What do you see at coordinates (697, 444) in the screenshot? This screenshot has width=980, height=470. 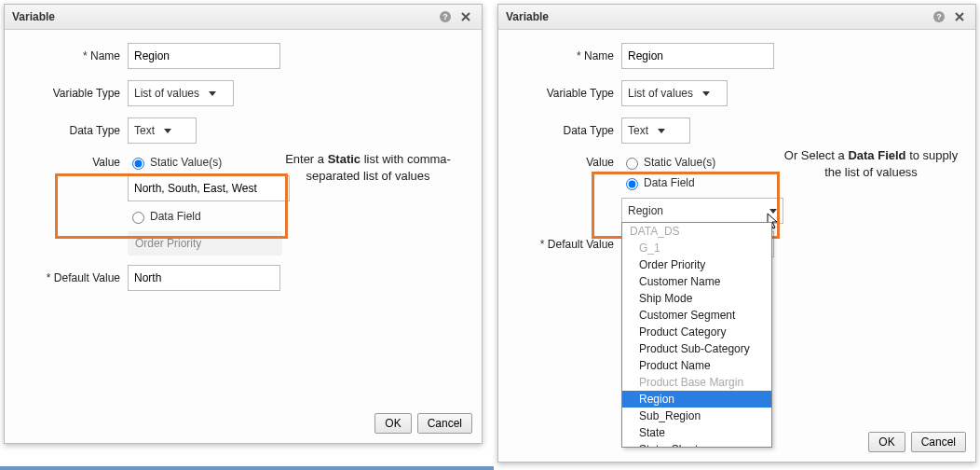 I see `dropdown-item: State_Short` at bounding box center [697, 444].